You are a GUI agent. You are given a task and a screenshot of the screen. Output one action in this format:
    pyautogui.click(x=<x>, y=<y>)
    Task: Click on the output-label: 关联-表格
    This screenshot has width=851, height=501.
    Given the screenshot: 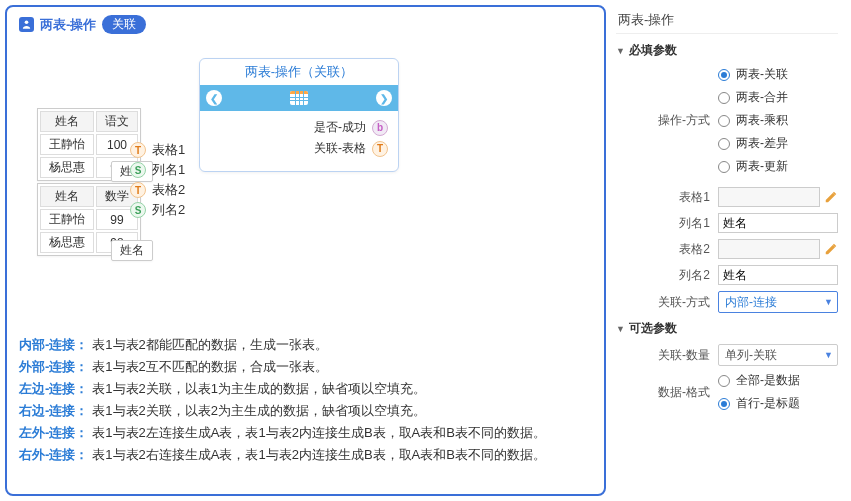 What is the action you would take?
    pyautogui.click(x=340, y=148)
    